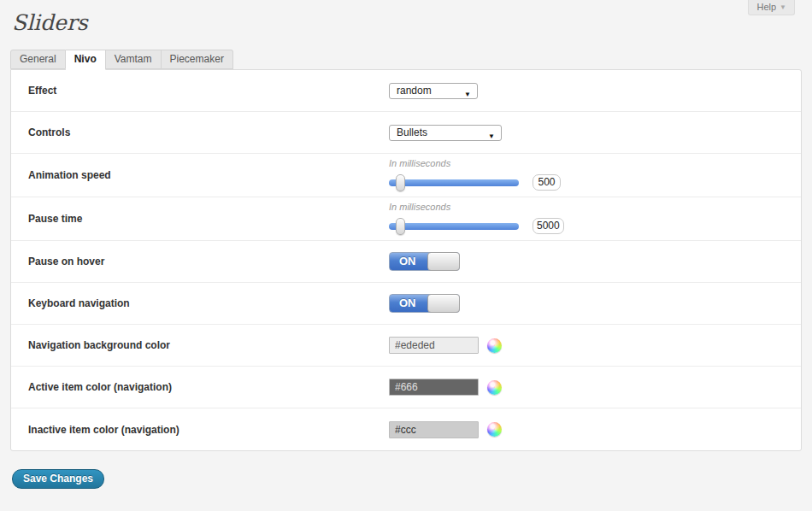 This screenshot has width=812, height=511. I want to click on animation-speed-hint: In milliseconds, so click(475, 163).